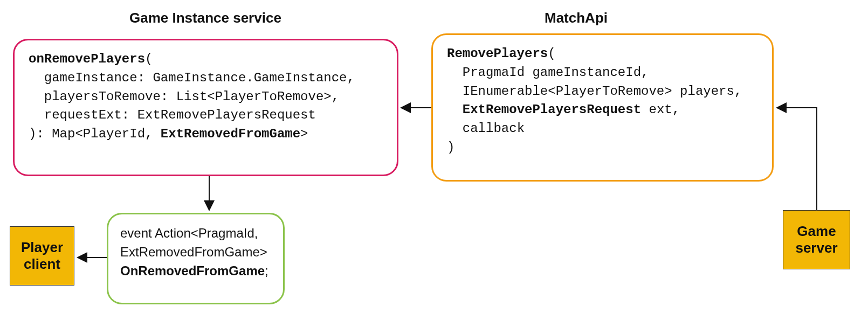 Image resolution: width=868 pixels, height=334 pixels. What do you see at coordinates (196, 252) in the screenshot?
I see `code-on-removed-from-game: event Action<PragmaId, ExtRemovedFromGam…` at bounding box center [196, 252].